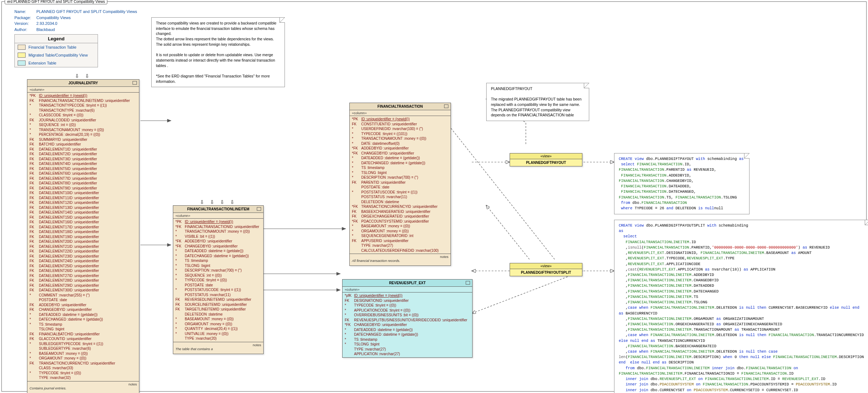  Describe the element at coordinates (56, 63) in the screenshot. I see `legend-item: Extension Table` at that location.